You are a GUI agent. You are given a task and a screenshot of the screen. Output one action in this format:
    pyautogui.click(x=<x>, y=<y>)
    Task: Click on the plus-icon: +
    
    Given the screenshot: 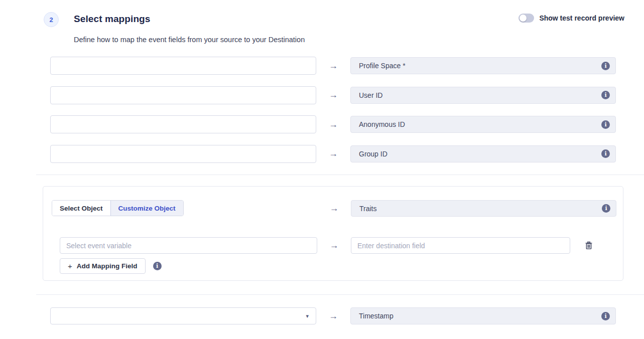 What is the action you would take?
    pyautogui.click(x=70, y=266)
    